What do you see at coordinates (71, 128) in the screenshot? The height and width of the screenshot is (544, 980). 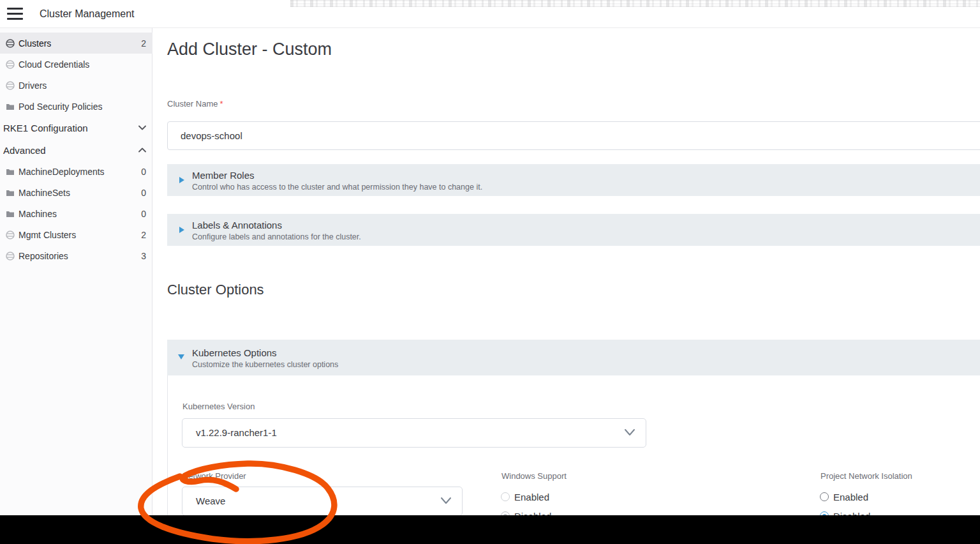 I see `sidebar-section-label: RKE1 Configuration` at bounding box center [71, 128].